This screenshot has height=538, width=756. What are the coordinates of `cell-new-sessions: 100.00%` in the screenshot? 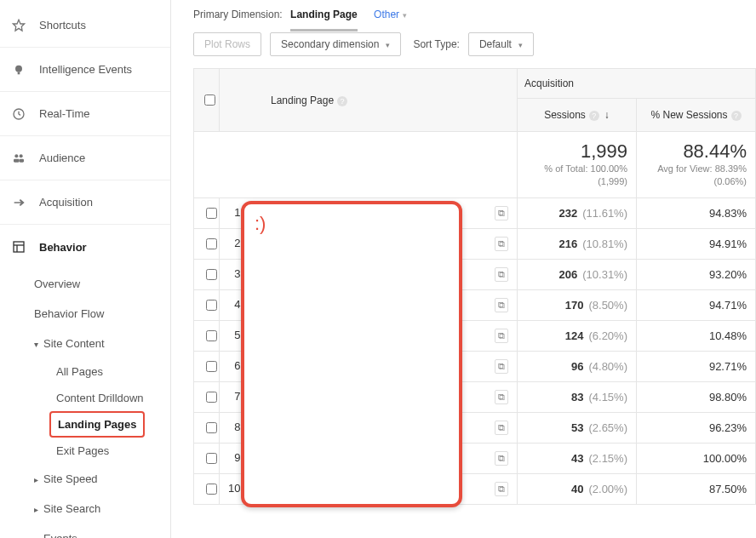 It's located at (696, 458).